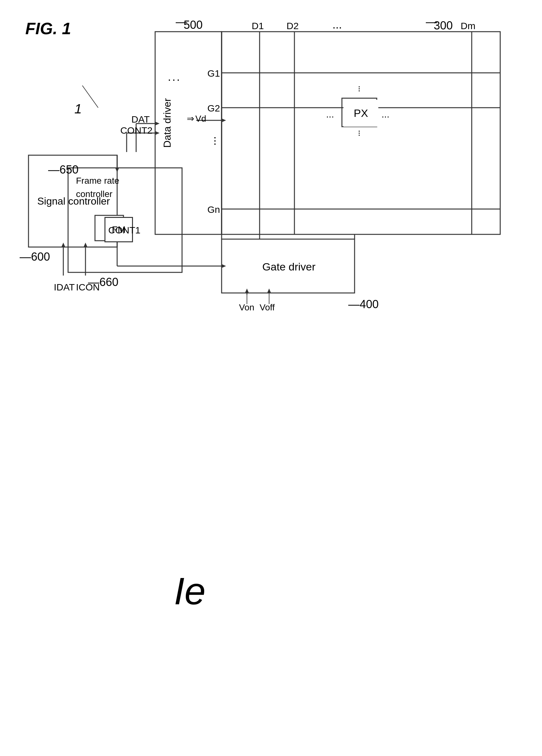 This screenshot has height=756, width=542. What do you see at coordinates (190, 591) in the screenshot?
I see `ie-region: Ie` at bounding box center [190, 591].